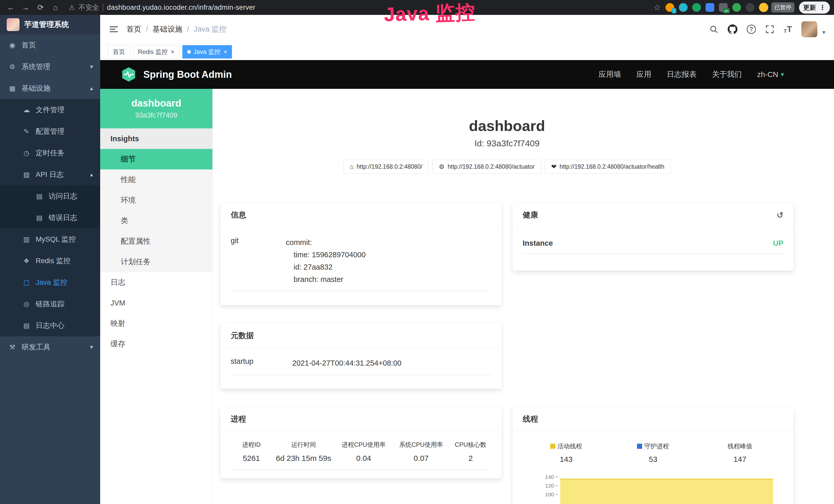  I want to click on service-url-link: ⌂ http://192.168.0.2:48080/, so click(386, 167).